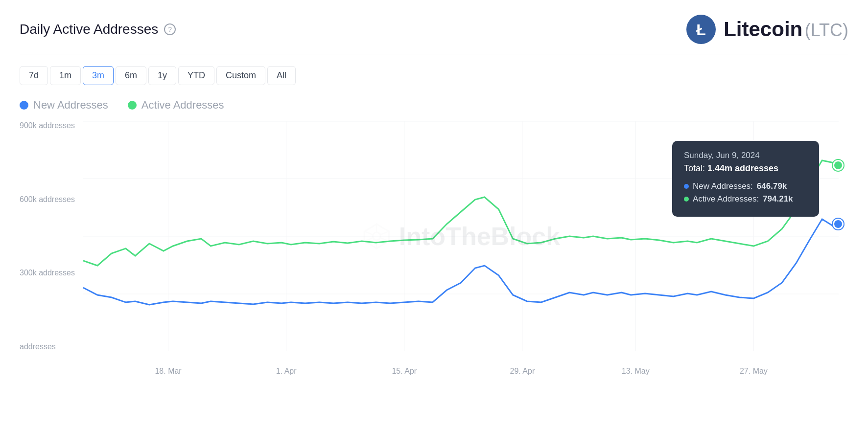 The width and height of the screenshot is (868, 428). What do you see at coordinates (64, 105) in the screenshot?
I see `legend-new-addresses: New Addresses` at bounding box center [64, 105].